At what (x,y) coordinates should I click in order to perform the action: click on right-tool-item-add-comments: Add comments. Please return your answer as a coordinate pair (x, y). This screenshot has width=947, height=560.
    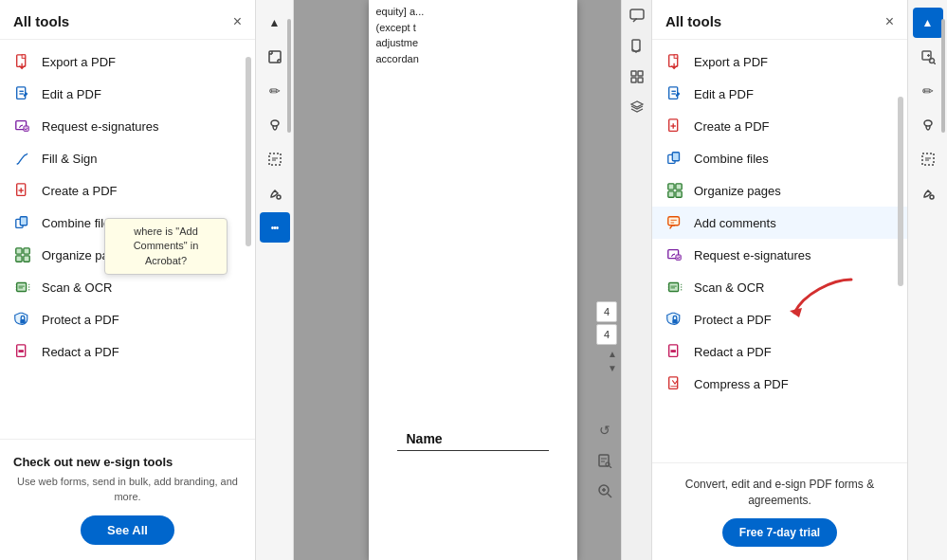
    Looking at the image, I should click on (779, 223).